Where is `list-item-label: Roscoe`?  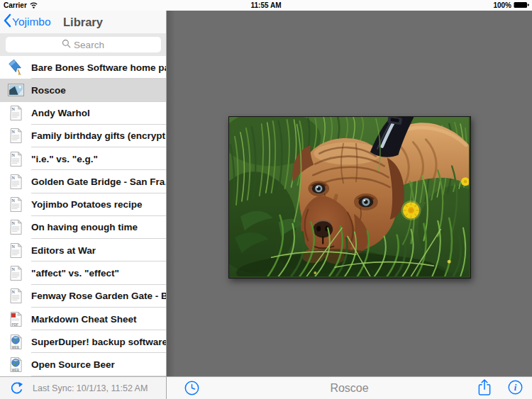
list-item-label: Roscoe is located at coordinates (48, 91).